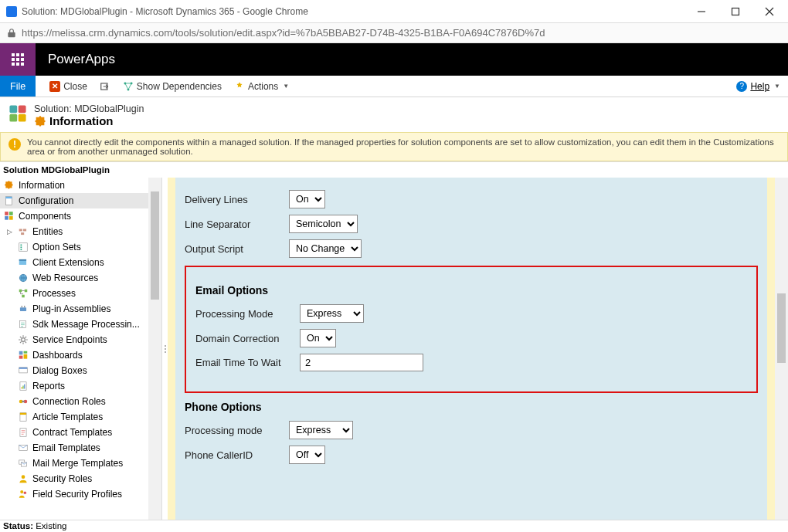 The width and height of the screenshot is (788, 532). I want to click on close-action-button: ✕ Close, so click(68, 86).